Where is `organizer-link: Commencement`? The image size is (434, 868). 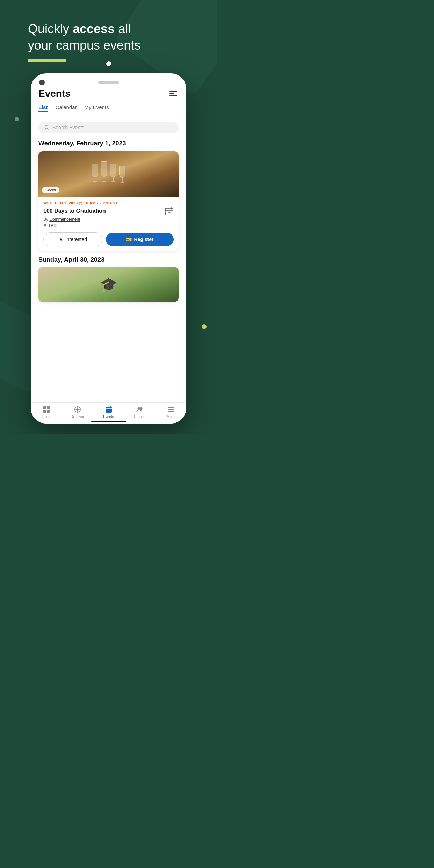
organizer-link: Commencement is located at coordinates (65, 219).